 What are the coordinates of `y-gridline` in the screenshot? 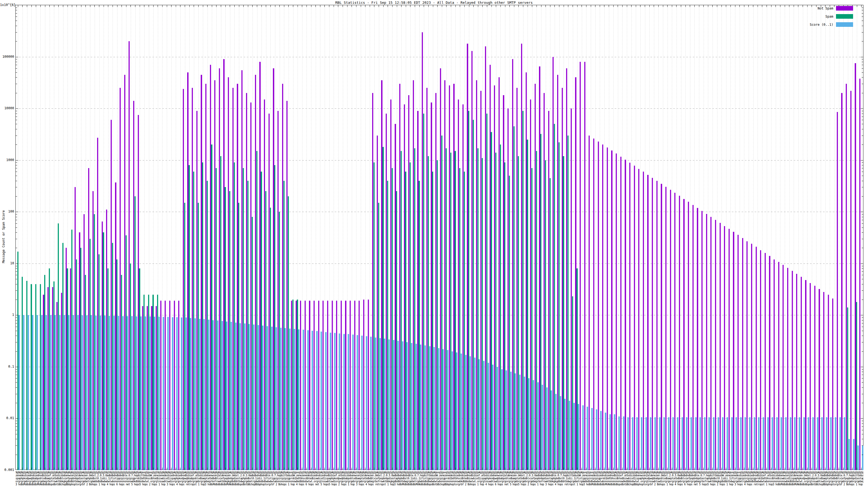 It's located at (439, 57).